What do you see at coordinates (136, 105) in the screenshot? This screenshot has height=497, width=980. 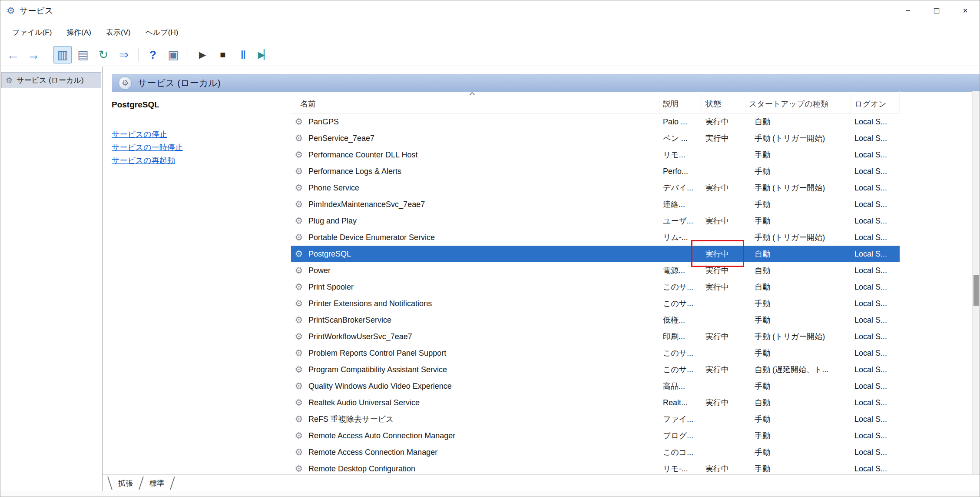 I see `selected-service-name: PostgreSQL` at bounding box center [136, 105].